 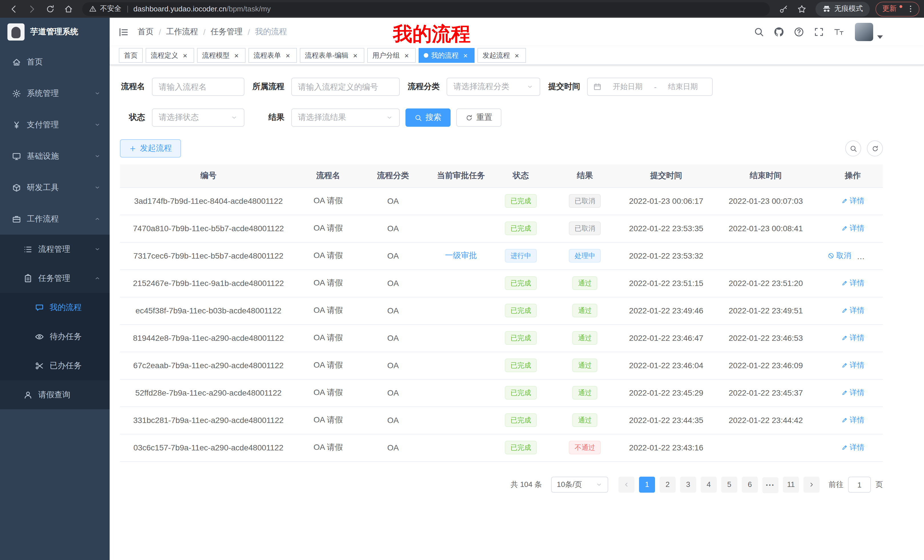 I want to click on submit-time-range: 开始日期 - 结束日期, so click(x=650, y=87).